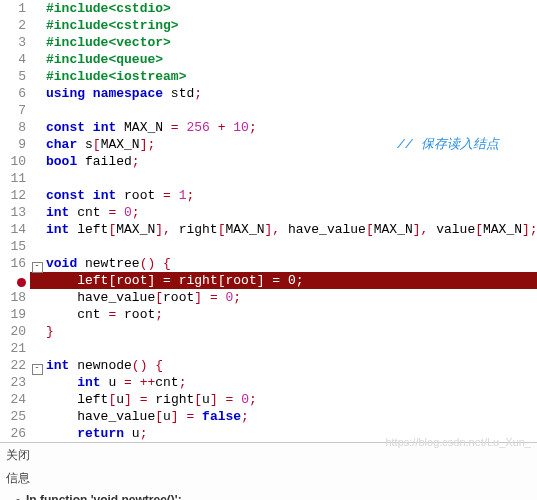  I want to click on code-content: return u;, so click(290, 434).